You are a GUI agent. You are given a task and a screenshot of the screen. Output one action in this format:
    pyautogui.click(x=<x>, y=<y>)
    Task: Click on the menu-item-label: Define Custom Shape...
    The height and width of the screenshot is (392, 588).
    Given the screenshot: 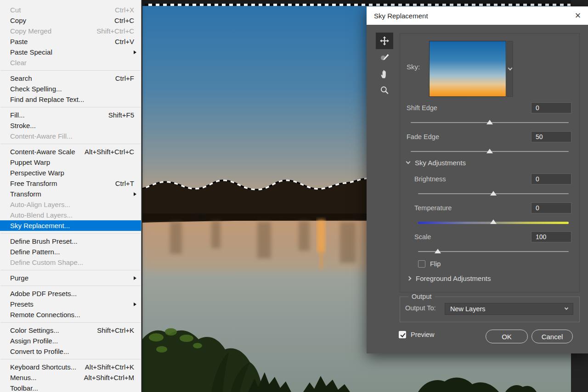 What is the action you would take?
    pyautogui.click(x=74, y=263)
    